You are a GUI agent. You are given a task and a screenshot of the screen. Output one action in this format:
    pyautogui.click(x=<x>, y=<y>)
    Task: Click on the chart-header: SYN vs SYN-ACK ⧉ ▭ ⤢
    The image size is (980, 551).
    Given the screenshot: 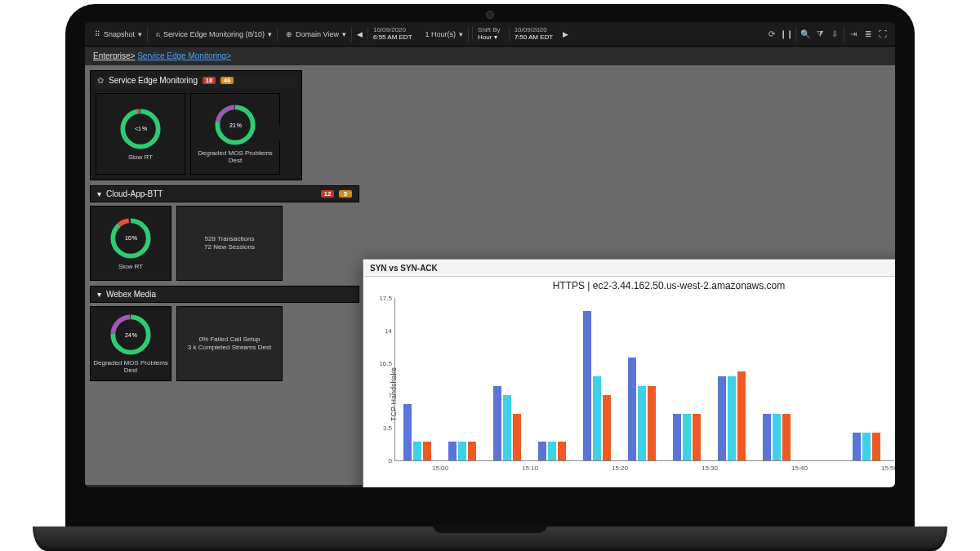 What is the action you would take?
    pyautogui.click(x=629, y=268)
    